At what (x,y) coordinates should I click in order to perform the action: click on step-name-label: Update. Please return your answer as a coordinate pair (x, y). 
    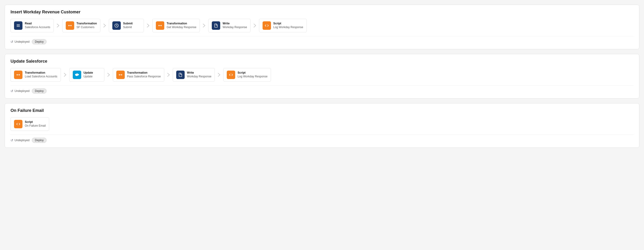
    Looking at the image, I should click on (88, 77).